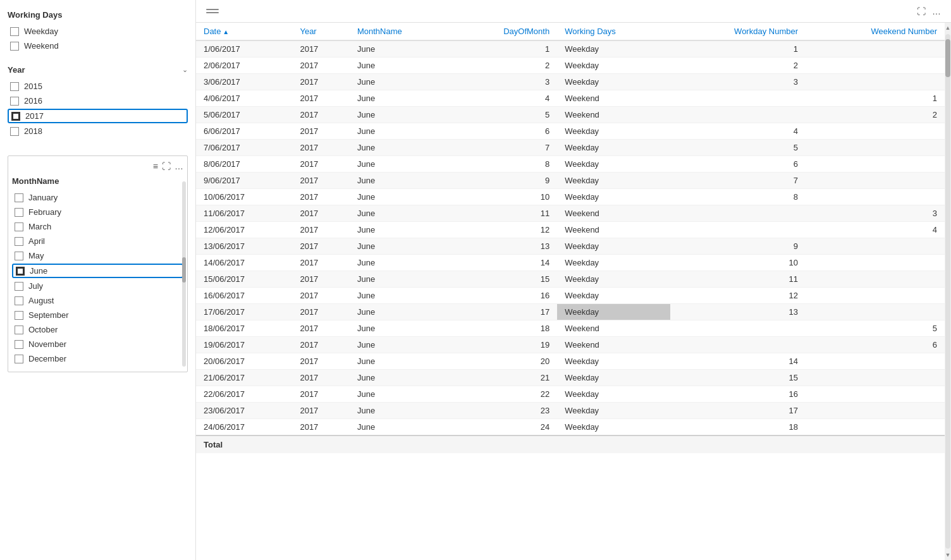  I want to click on month-panel-toolbar: ≡ ⛶ …, so click(97, 166).